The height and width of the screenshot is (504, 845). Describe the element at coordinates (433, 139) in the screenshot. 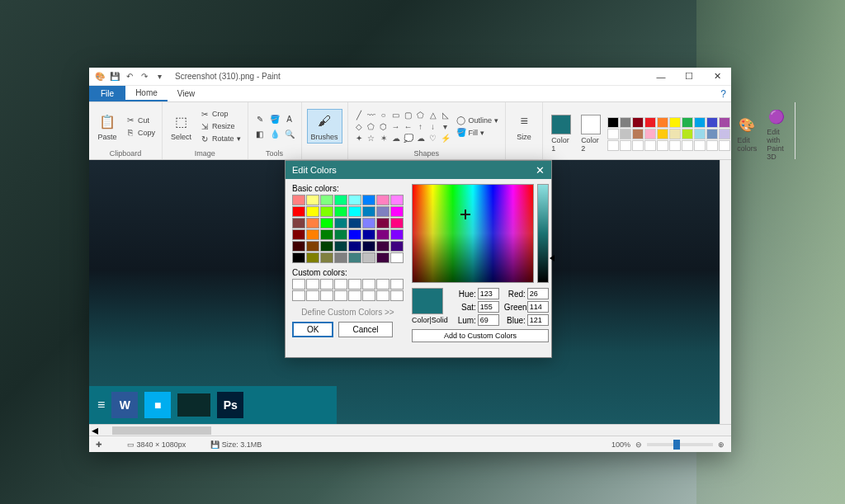

I see `heart-shape-icon: ♡` at that location.